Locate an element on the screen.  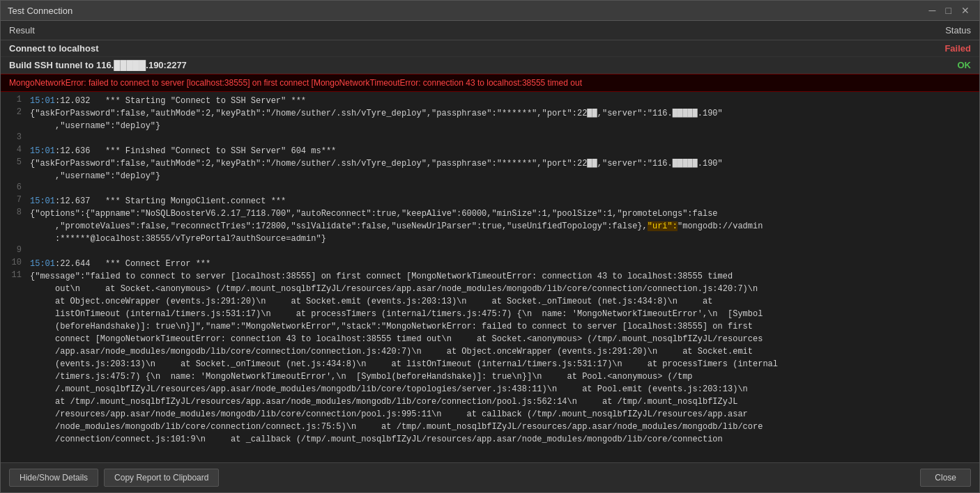
connect-localhost-label: Connect to localhost is located at coordinates (441, 49).